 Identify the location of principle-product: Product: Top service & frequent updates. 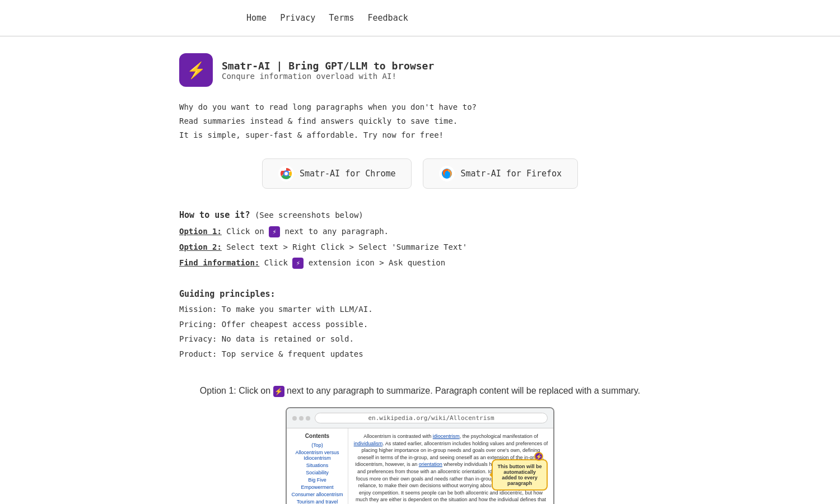
(420, 354).